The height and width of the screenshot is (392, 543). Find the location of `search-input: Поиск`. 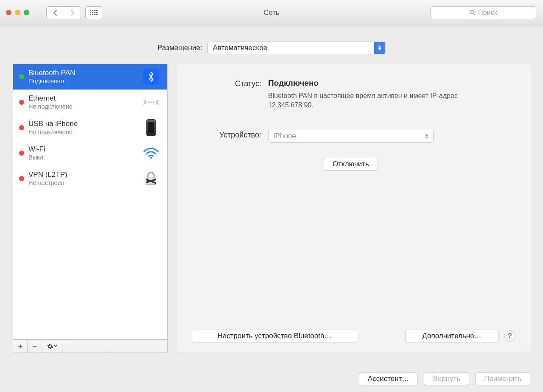

search-input: Поиск is located at coordinates (483, 13).